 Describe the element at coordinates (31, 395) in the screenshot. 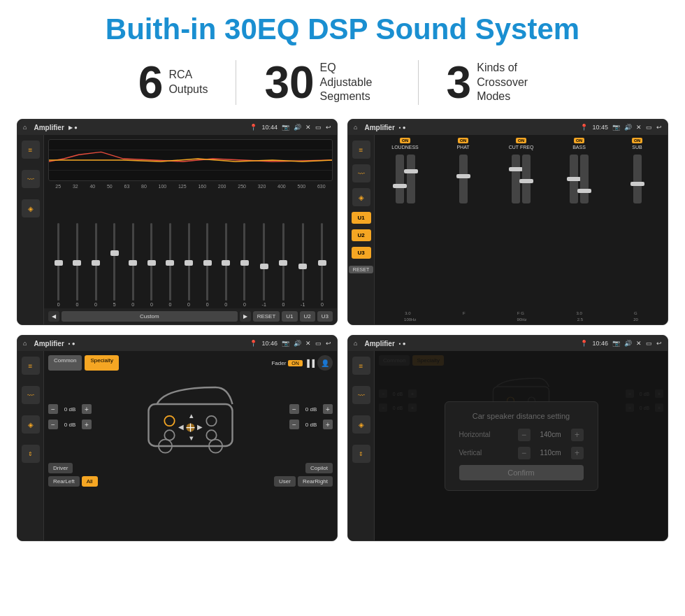

I see `fader-ctrl-2: 〰` at that location.